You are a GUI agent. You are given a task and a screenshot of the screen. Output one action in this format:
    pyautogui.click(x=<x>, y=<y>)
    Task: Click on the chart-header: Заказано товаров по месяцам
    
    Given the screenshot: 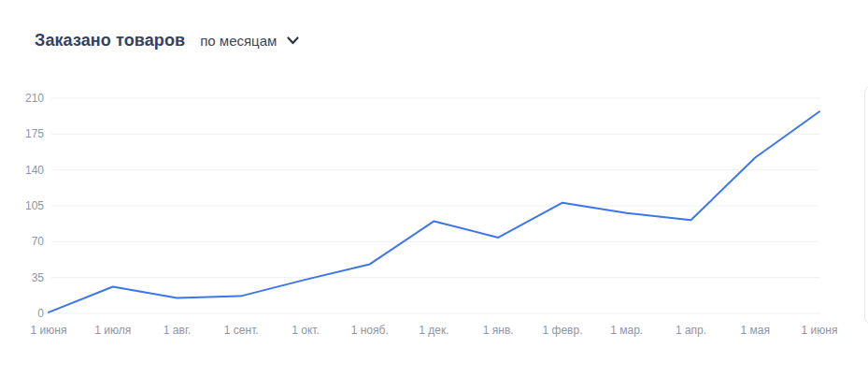 What is the action you would take?
    pyautogui.click(x=166, y=41)
    